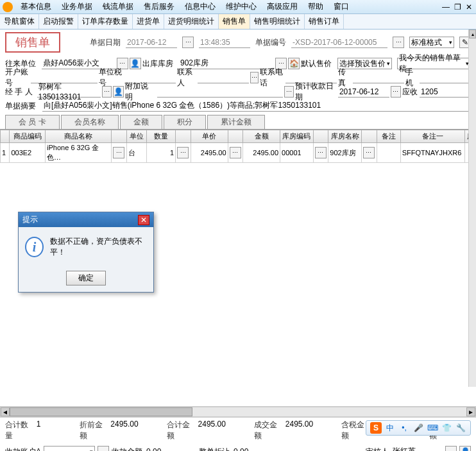 This screenshot has height=451, width=476. Describe the element at coordinates (321, 137) in the screenshot. I see `col-whcode-btn` at that location.